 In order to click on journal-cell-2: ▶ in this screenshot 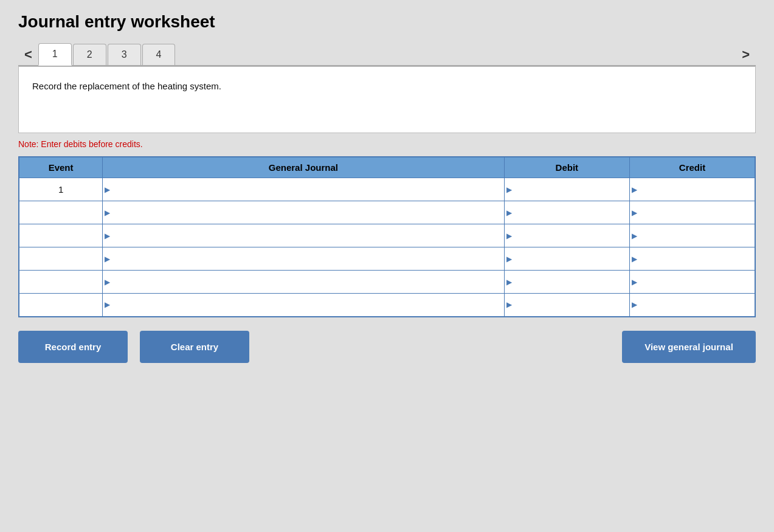, I will do `click(304, 236)`.